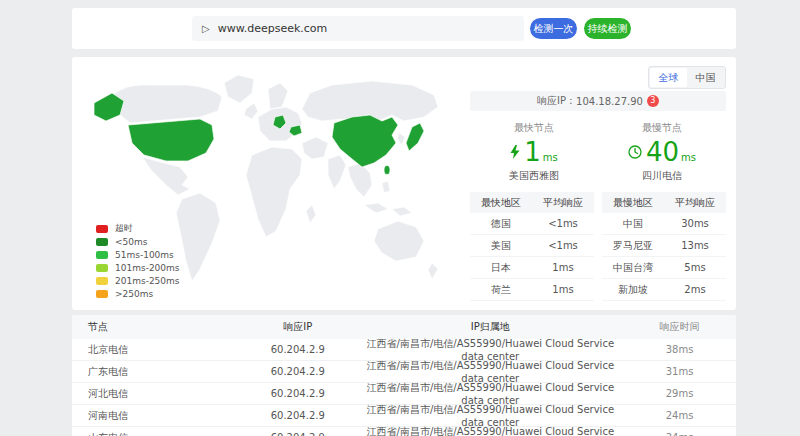 Image resolution: width=800 pixels, height=436 pixels. I want to click on response-ip-label: 响应IP：, so click(556, 101).